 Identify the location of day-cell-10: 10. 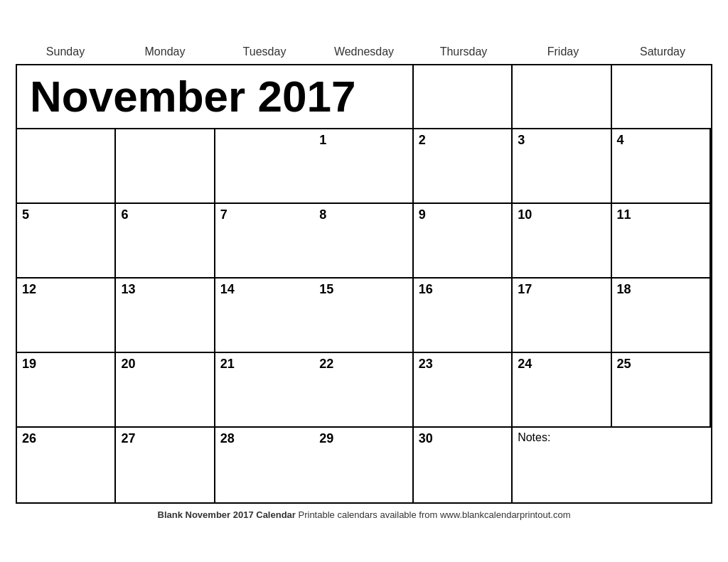
(562, 242).